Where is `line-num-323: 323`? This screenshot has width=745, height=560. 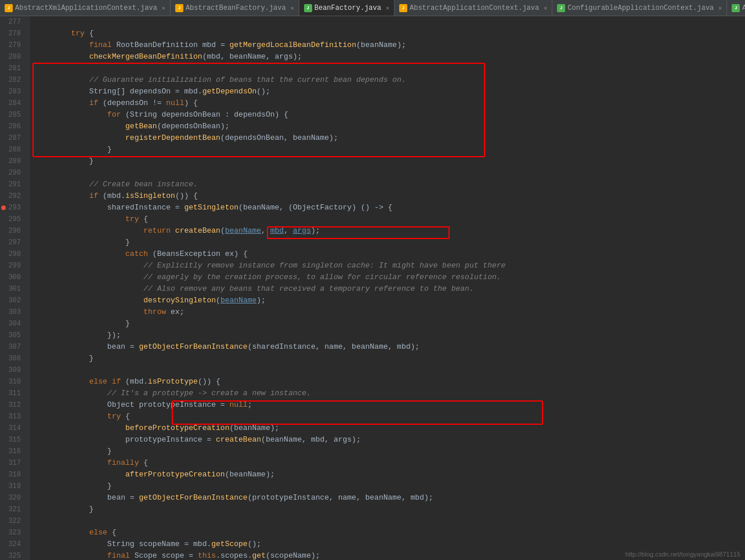
line-num-323: 323 is located at coordinates (13, 533).